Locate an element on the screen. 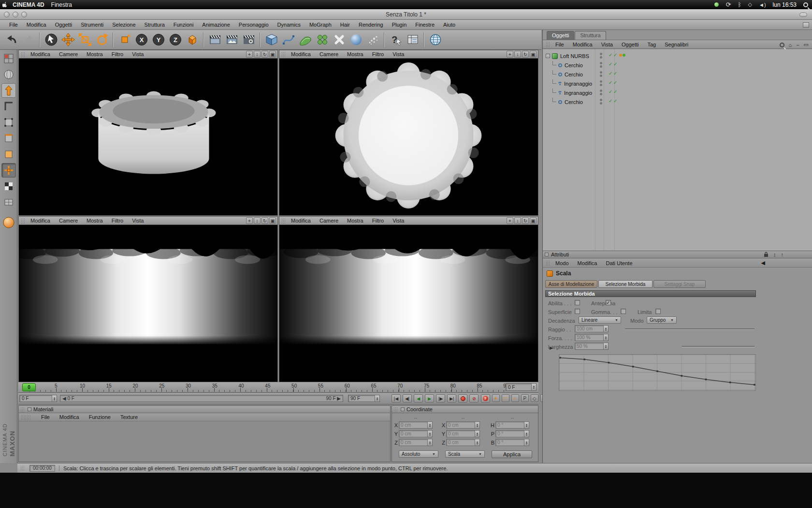 This screenshot has width=812, height=508. section-header-selezione-morbida: Selezione Morbida is located at coordinates (651, 294).